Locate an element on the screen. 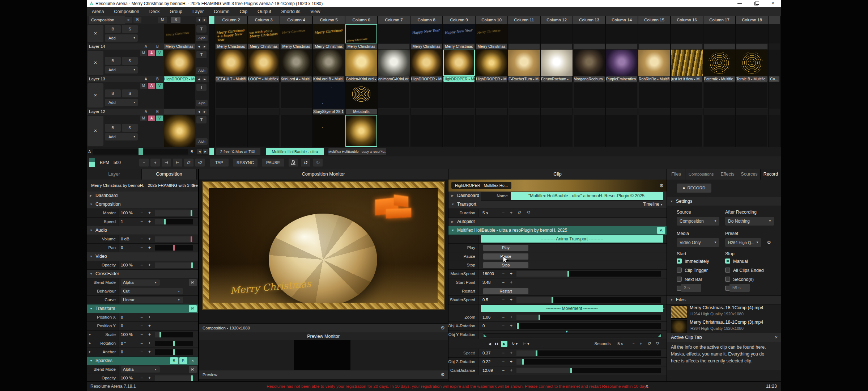 Image resolution: width=868 pixels, height=391 pixels. clip-value: 5 s is located at coordinates (485, 213).